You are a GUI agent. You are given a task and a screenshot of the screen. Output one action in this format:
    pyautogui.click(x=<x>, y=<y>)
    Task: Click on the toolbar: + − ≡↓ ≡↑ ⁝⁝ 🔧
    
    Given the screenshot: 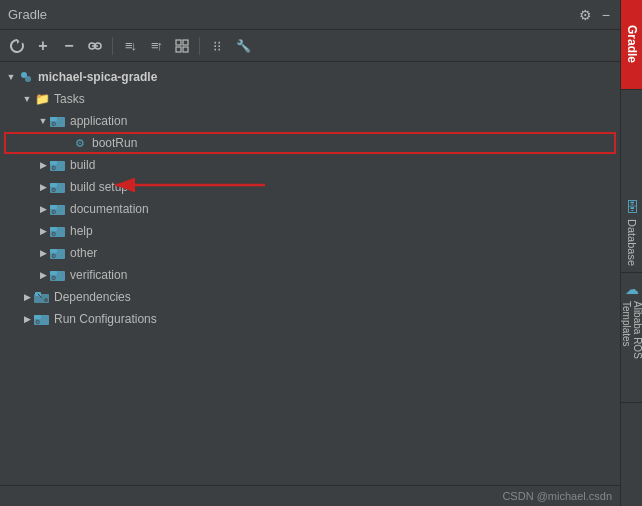 What is the action you would take?
    pyautogui.click(x=310, y=46)
    